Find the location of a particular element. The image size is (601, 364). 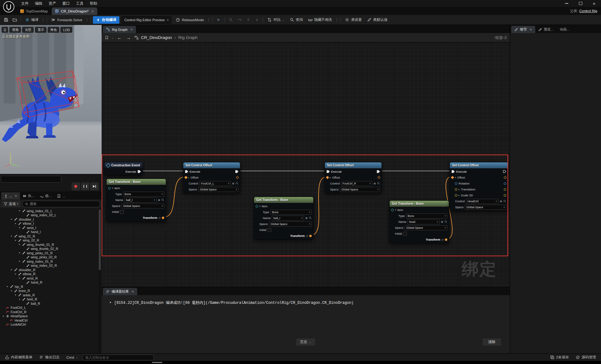

left-tab--: 曲... is located at coordinates (46, 196).